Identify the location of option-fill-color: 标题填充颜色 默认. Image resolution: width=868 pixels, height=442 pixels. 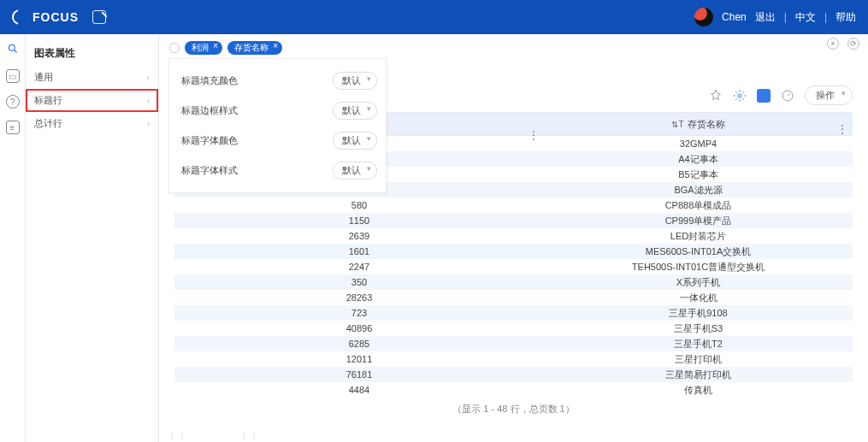
(279, 80).